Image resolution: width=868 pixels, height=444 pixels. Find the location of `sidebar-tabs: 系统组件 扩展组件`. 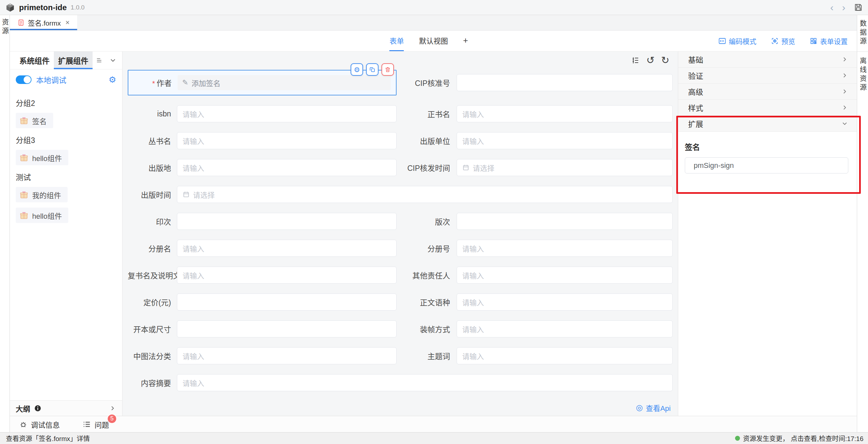

sidebar-tabs: 系统组件 扩展组件 is located at coordinates (66, 61).